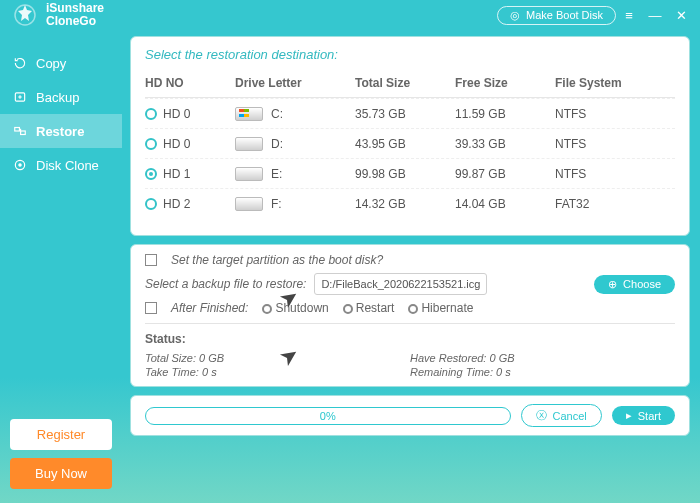  What do you see at coordinates (348, 309) in the screenshot?
I see `restart-radio` at bounding box center [348, 309].